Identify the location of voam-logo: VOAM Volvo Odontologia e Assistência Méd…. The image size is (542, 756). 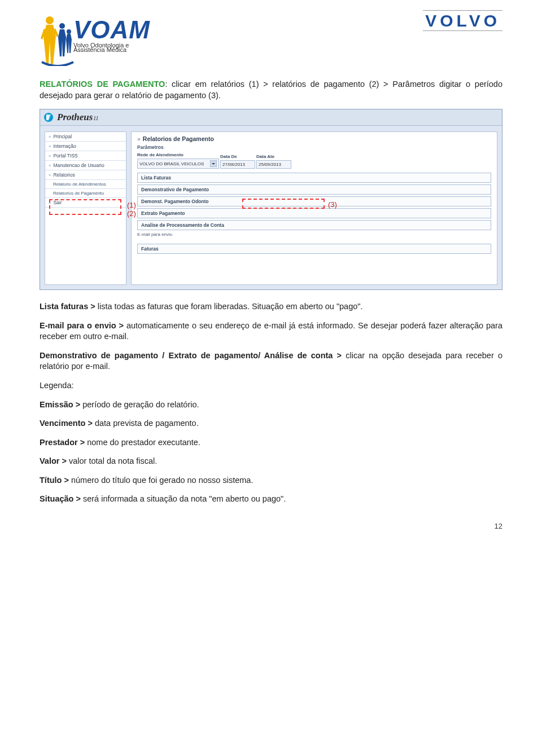
(102, 42).